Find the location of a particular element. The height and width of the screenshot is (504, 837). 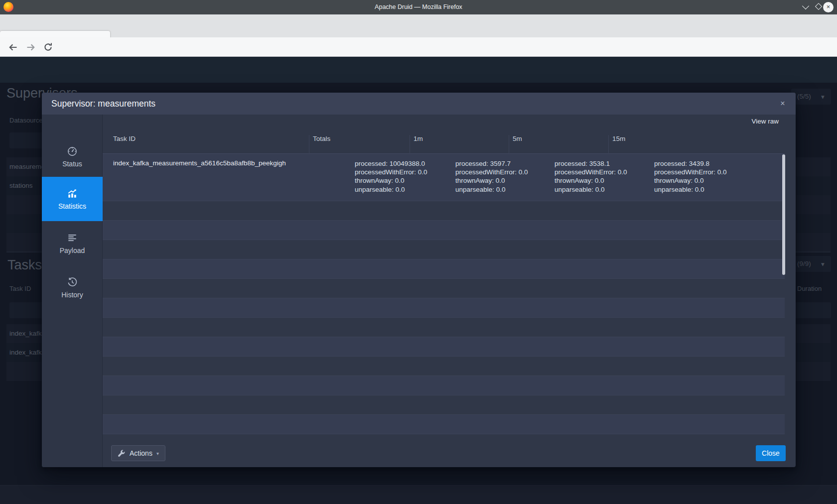

firefox-logo-icon is located at coordinates (8, 7).